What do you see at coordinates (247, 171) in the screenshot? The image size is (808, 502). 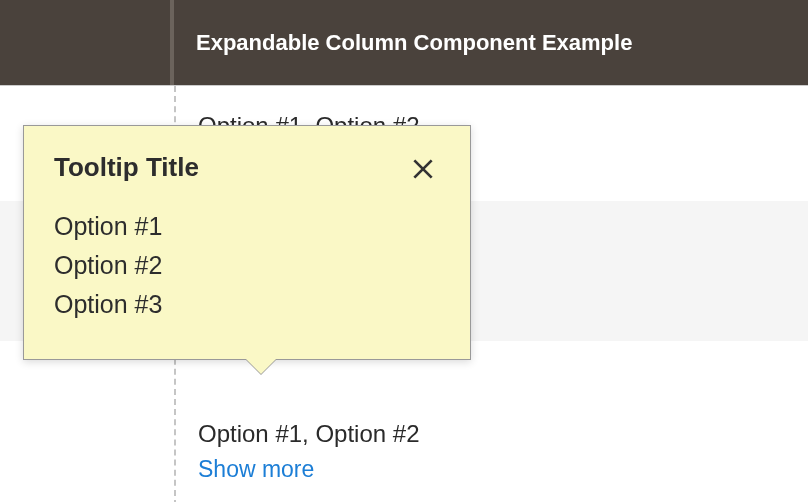 I see `tooltip-header: Tooltip Title` at bounding box center [247, 171].